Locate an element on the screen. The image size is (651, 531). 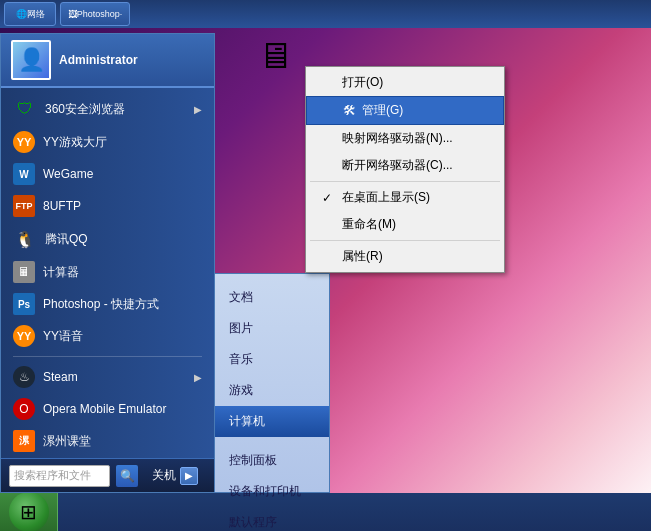
label-open: 打开(O) is located at coordinates (362, 82).